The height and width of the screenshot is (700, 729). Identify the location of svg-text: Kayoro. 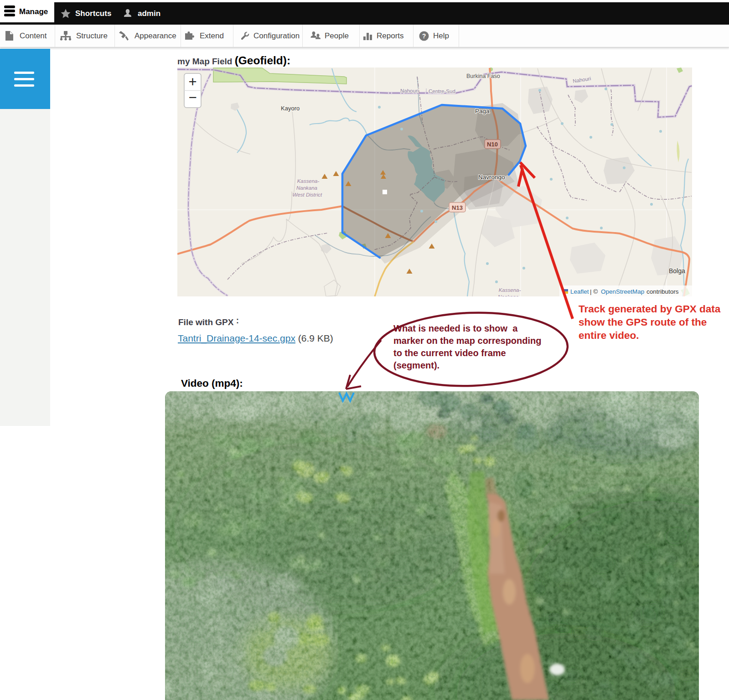
(290, 109).